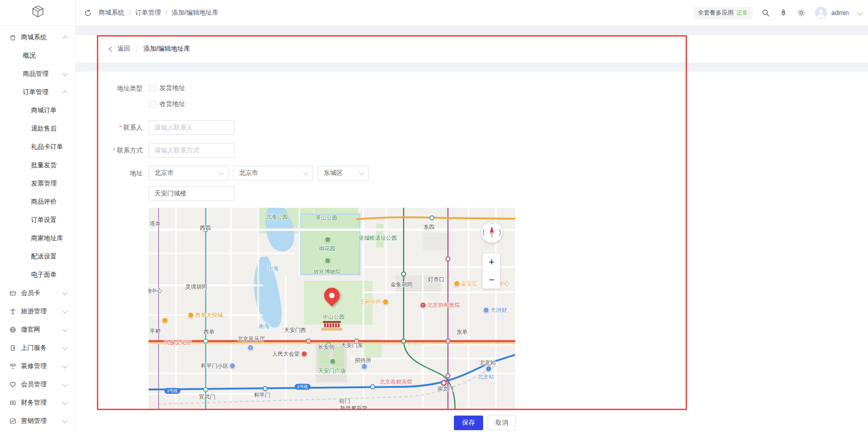 This screenshot has width=868, height=432. What do you see at coordinates (802, 13) in the screenshot?
I see `gear-icon` at bounding box center [802, 13].